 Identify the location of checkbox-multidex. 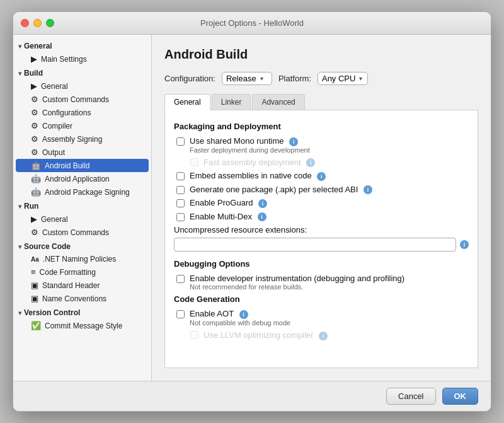
(180, 217).